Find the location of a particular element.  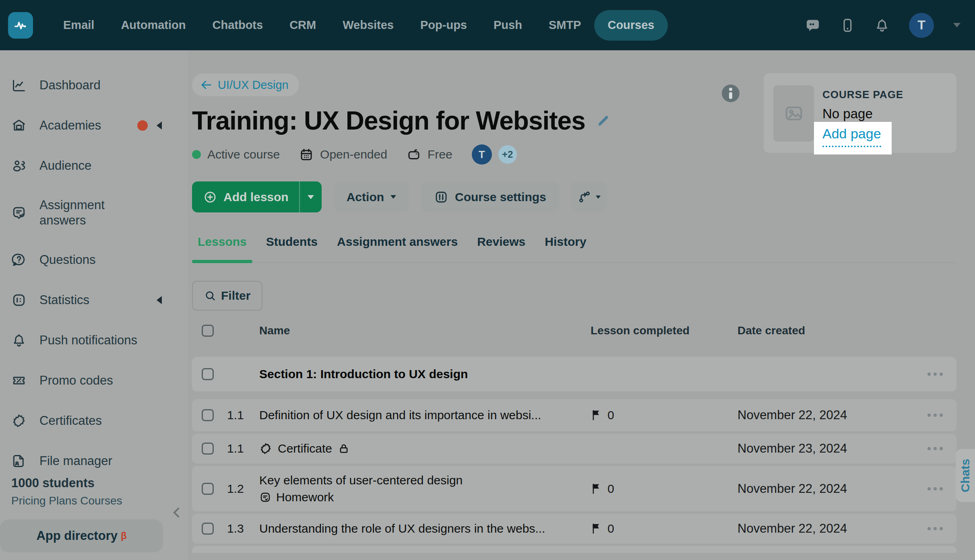

lesson-name: Definition of UX design and its importan… is located at coordinates (400, 415).